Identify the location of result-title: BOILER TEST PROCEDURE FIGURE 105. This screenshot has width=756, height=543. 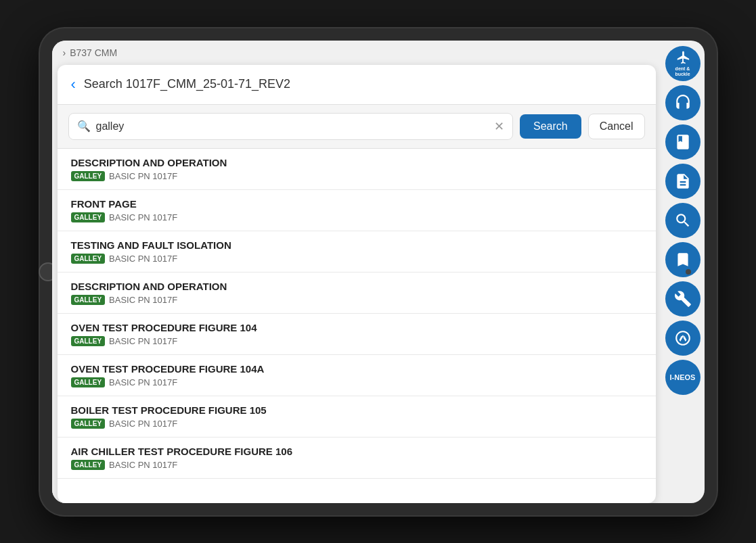
(357, 410).